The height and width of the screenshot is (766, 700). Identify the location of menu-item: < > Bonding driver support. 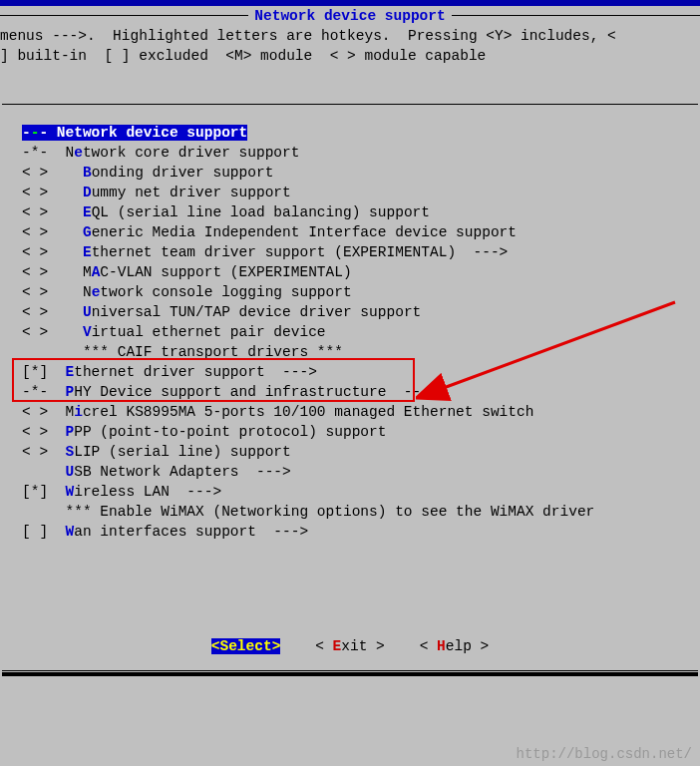
(353, 173).